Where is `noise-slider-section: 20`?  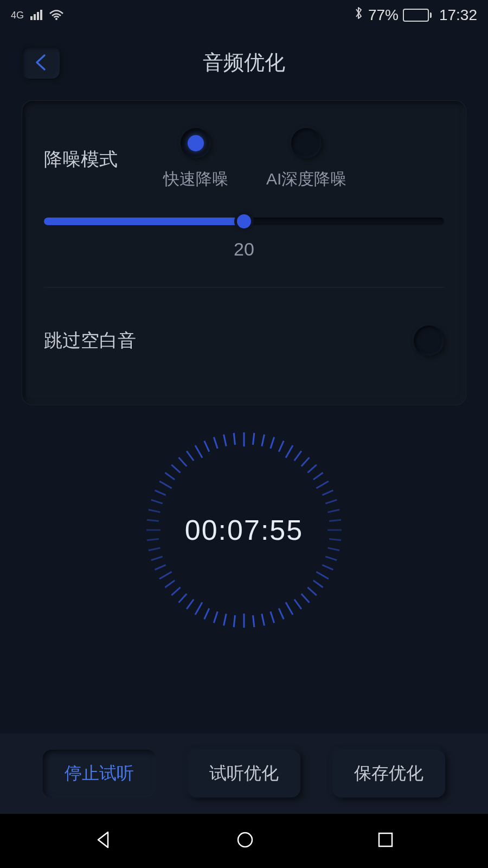 noise-slider-section: 20 is located at coordinates (244, 239).